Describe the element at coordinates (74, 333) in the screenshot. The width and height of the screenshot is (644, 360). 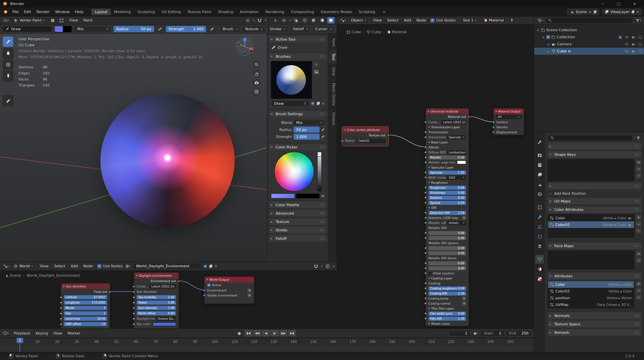
I see `menu-marker: Marker` at that location.